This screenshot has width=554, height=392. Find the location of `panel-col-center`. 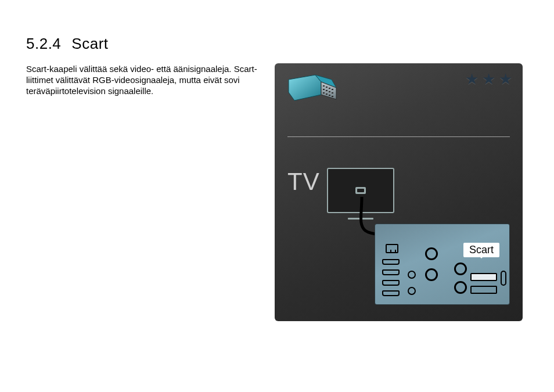

panel-col-center is located at coordinates (431, 264).